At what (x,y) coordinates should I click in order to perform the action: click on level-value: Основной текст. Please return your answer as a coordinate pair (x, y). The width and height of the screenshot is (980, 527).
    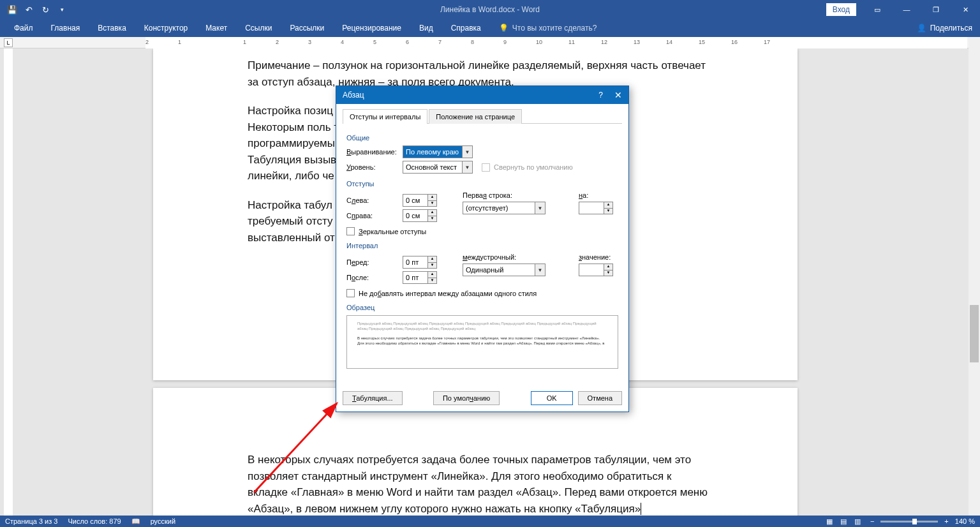
    Looking at the image, I should click on (431, 167).